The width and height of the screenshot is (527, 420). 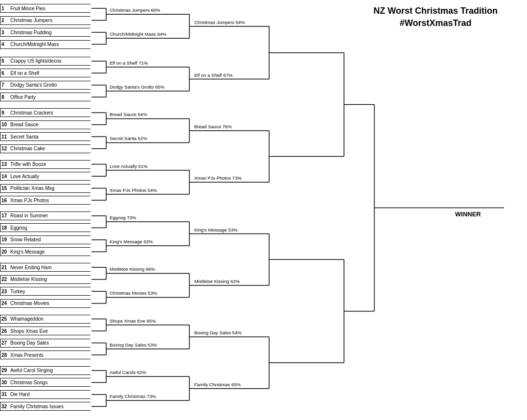 What do you see at coordinates (135, 10) in the screenshot?
I see `round2-label-1: Christmas Jumpers 60%` at bounding box center [135, 10].